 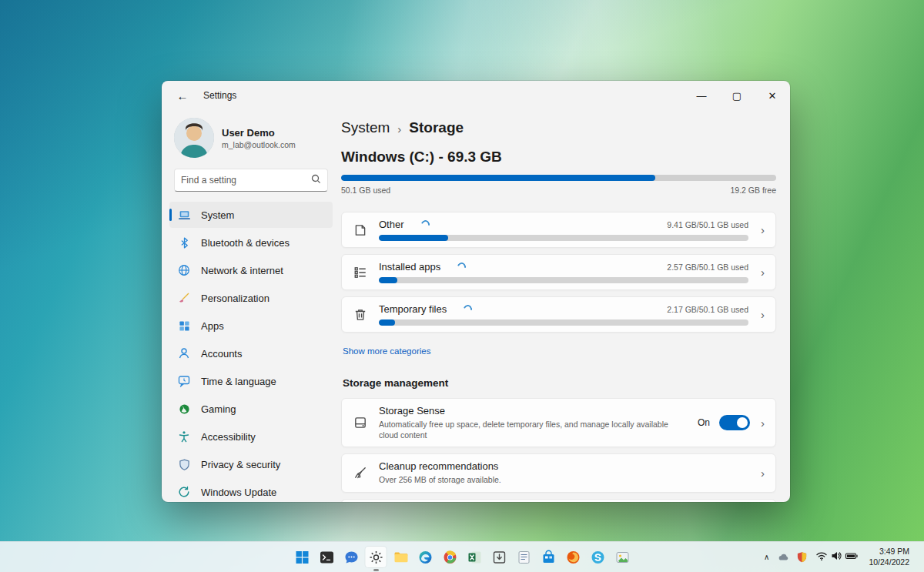 I want to click on category-label: Installed apps, so click(x=410, y=266).